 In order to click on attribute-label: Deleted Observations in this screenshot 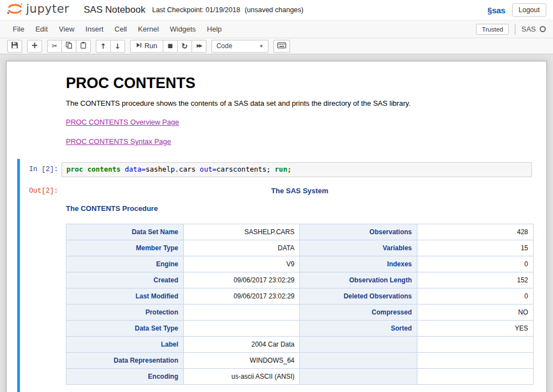, I will do `click(359, 297)`.